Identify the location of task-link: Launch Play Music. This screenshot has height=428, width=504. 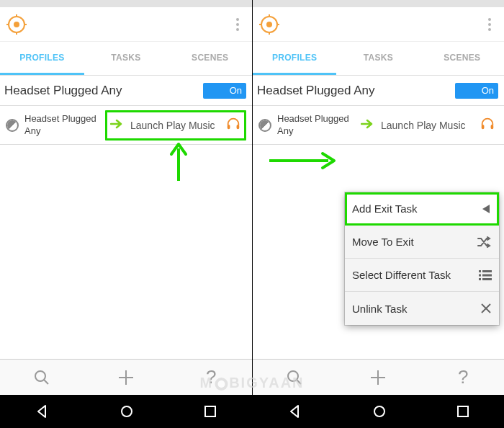
(428, 125).